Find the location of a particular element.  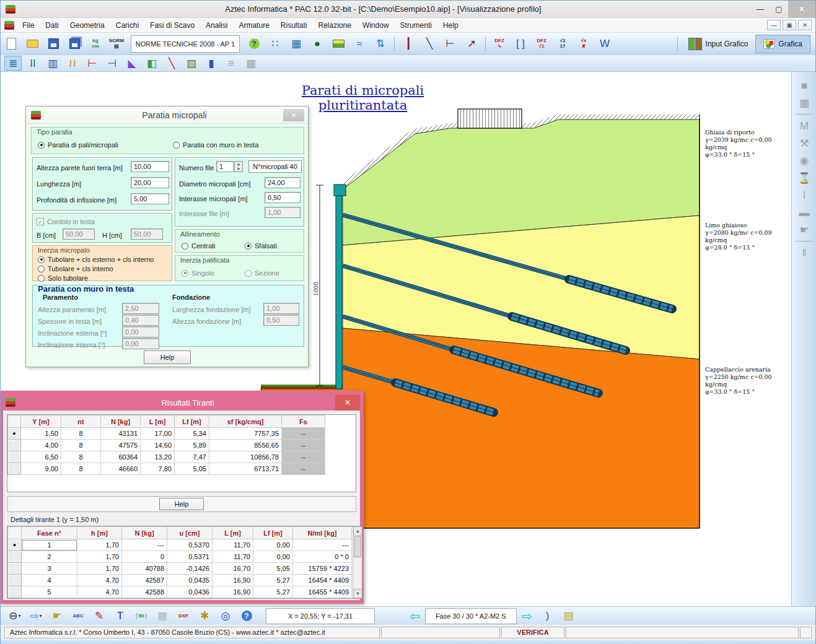

grafica-button: Grafica is located at coordinates (783, 44).